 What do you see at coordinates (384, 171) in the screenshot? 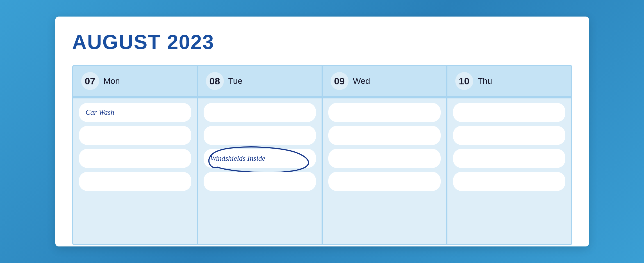
I see `day-body-wed` at bounding box center [384, 171].